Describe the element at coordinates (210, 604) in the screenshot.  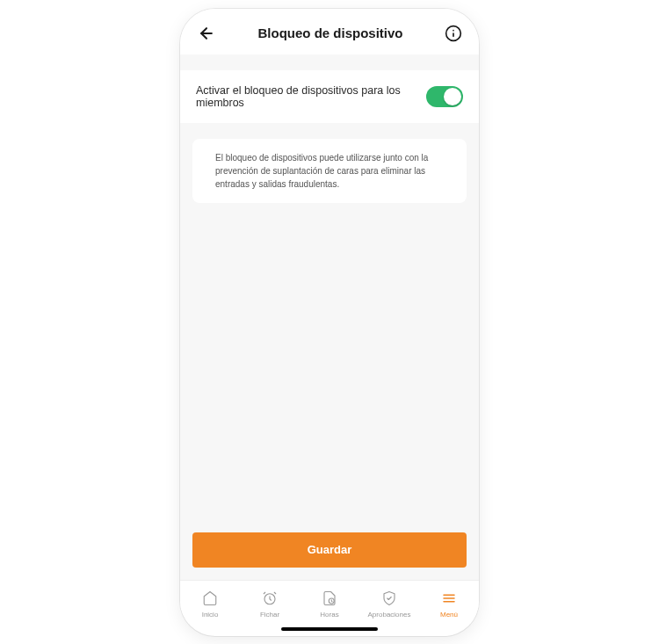
I see `nav-item-inicio: Inicio` at that location.